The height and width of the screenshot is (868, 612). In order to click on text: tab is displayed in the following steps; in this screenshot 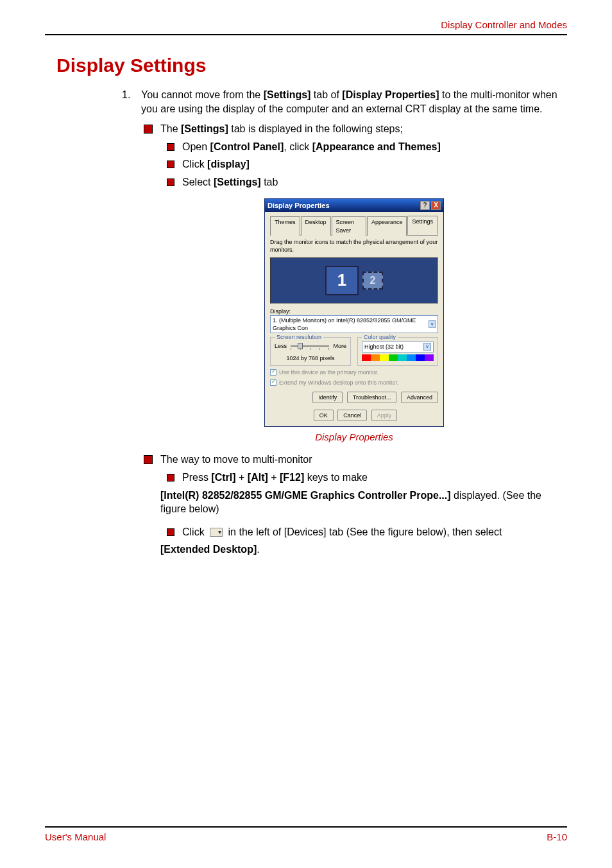, I will do `click(316, 128)`.